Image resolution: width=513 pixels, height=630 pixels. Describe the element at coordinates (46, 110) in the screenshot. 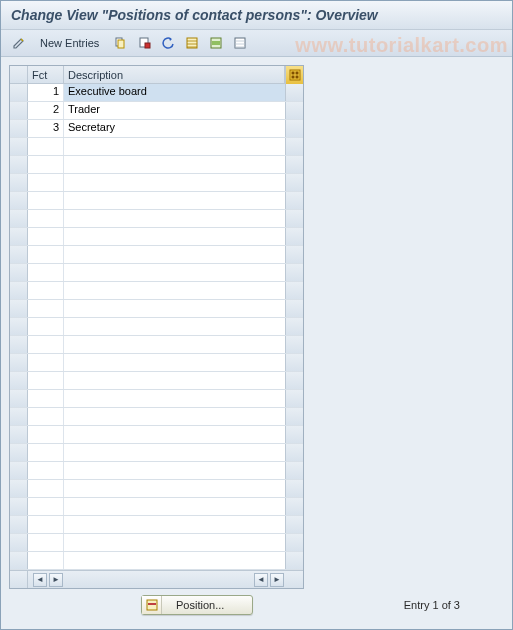

I see `cell-fct: 2` at that location.